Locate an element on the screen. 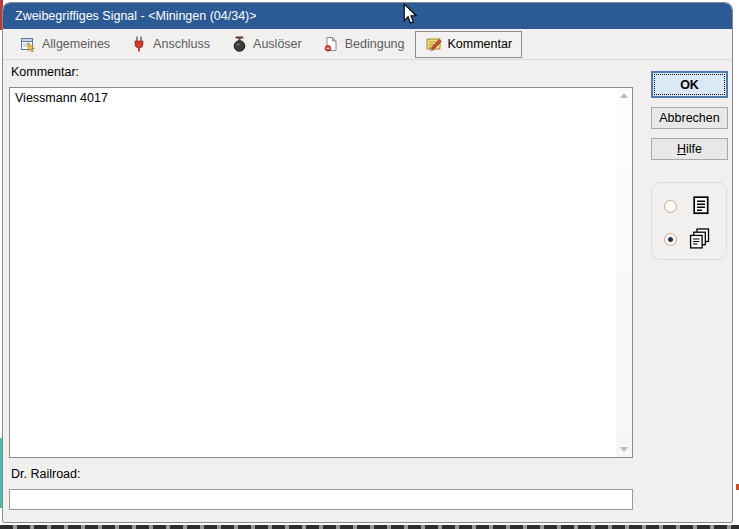 This screenshot has height=529, width=739. ok-button: OK is located at coordinates (690, 84).